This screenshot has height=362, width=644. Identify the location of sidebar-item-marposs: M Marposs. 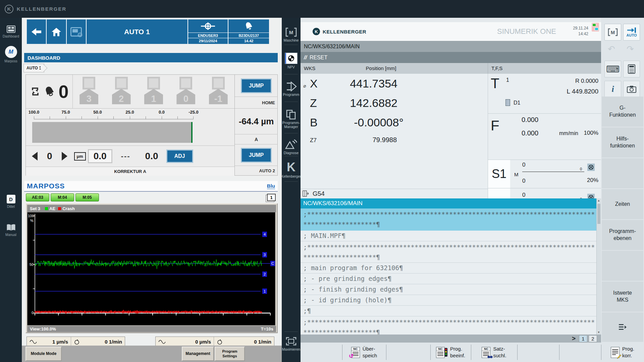
(11, 54).